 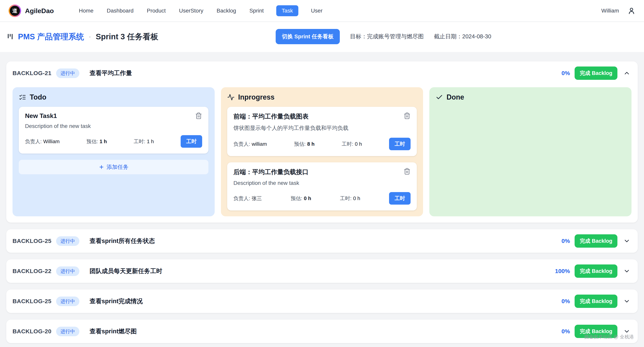 What do you see at coordinates (322, 37) in the screenshot?
I see `page-header: PMS 产品管理系统 · Sprint 3 任务看板 切换 Sprint 任务看…` at bounding box center [322, 37].